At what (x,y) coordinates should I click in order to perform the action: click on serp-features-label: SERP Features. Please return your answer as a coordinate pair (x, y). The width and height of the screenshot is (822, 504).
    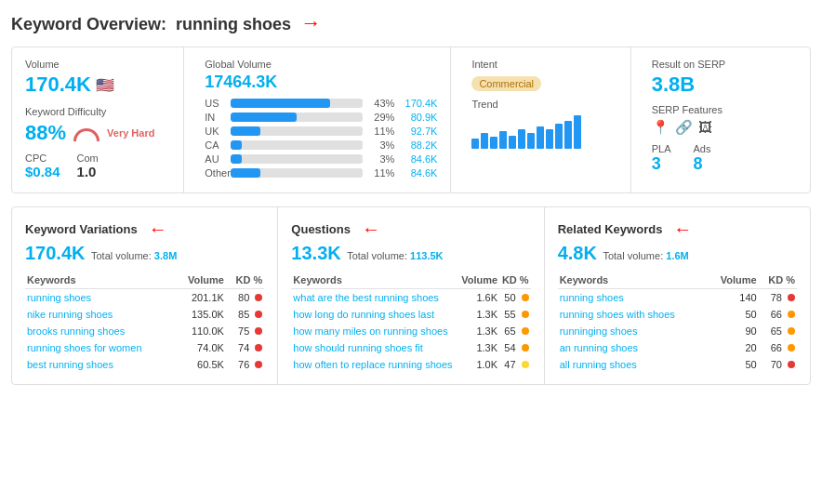
    Looking at the image, I should click on (724, 110).